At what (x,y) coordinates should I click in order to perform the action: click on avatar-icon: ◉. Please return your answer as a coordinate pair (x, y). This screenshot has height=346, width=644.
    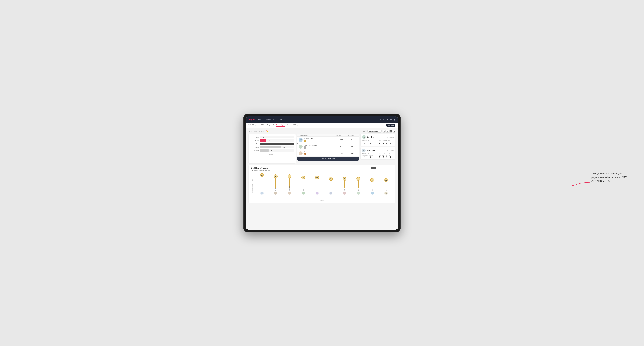
    Looking at the image, I should click on (394, 120).